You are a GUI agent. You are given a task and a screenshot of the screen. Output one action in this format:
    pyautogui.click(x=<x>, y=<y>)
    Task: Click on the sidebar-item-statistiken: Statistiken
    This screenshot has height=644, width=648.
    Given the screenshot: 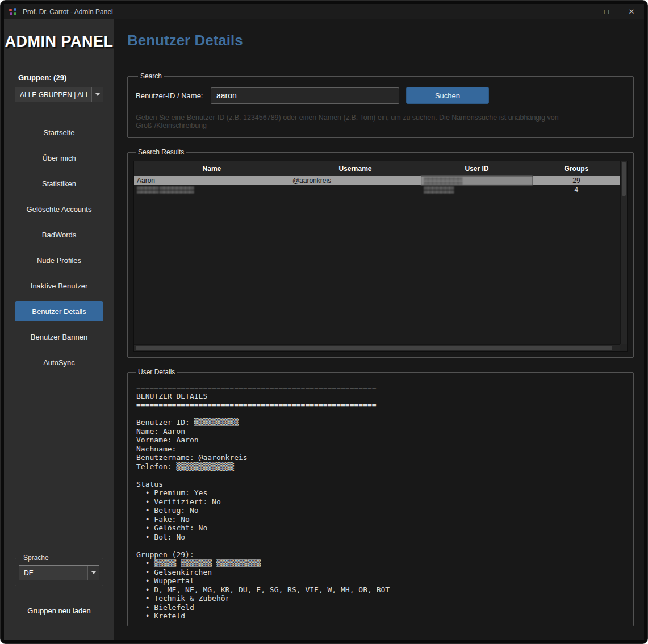 What is the action you would take?
    pyautogui.click(x=59, y=183)
    